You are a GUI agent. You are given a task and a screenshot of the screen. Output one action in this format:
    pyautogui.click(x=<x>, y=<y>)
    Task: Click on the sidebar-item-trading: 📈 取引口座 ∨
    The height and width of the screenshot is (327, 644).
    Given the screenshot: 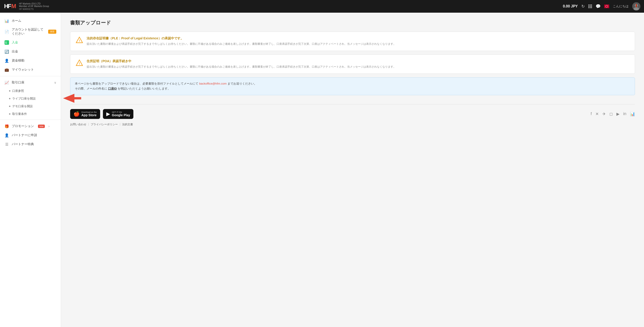 What is the action you would take?
    pyautogui.click(x=30, y=82)
    